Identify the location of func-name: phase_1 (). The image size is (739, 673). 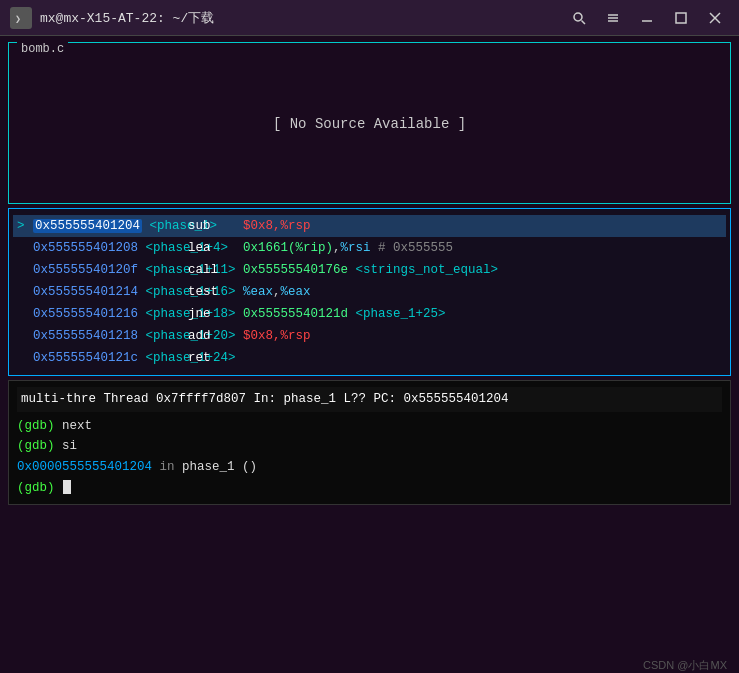
(220, 467).